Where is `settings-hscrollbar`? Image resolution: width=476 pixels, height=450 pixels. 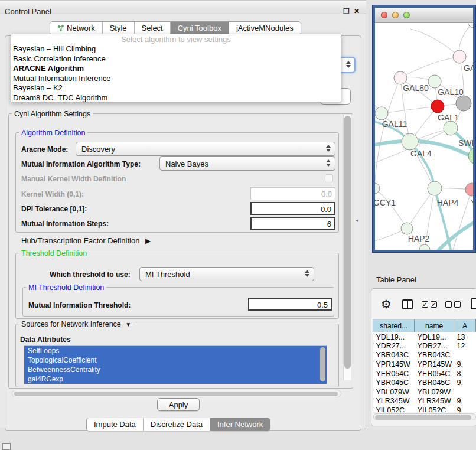
settings-hscrollbar is located at coordinates (177, 393).